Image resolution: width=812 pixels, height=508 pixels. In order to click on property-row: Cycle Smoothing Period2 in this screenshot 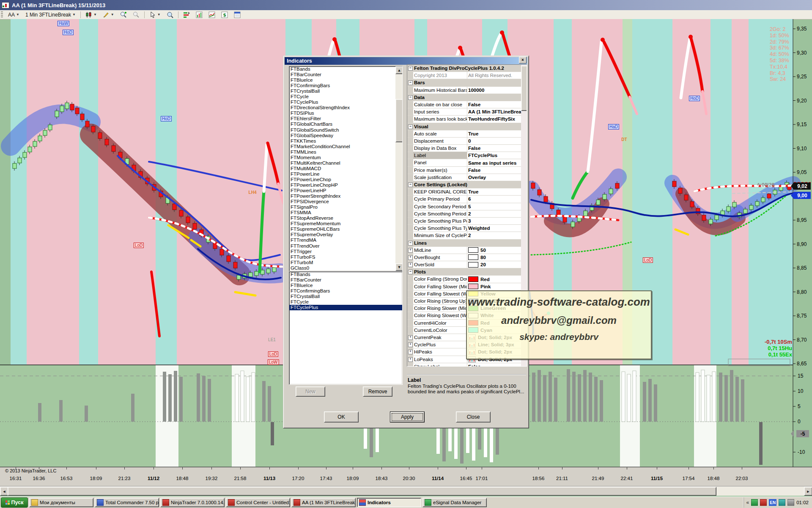, I will do `click(467, 214)`.